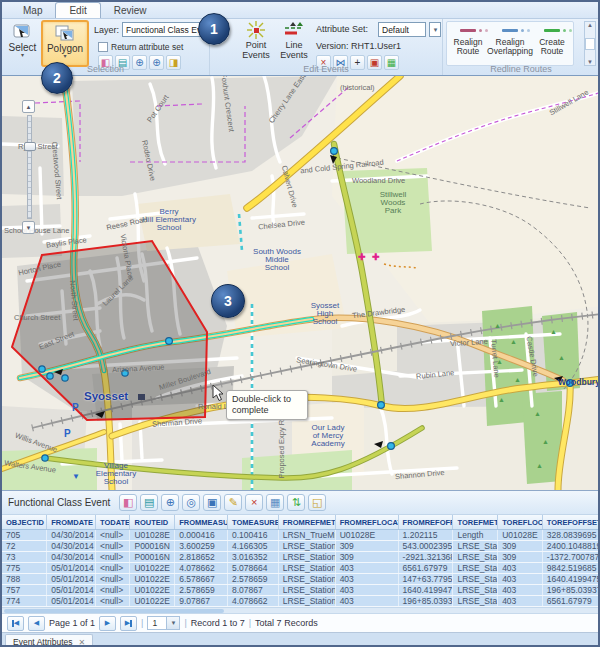 The width and height of the screenshot is (600, 647). What do you see at coordinates (301, 558) in the screenshot?
I see `table-row: 7304/30/2014<null>P00016N2.8186523.01635…` at bounding box center [301, 558].